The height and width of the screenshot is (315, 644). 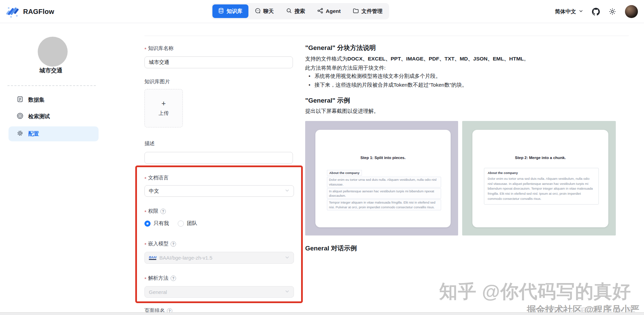 What do you see at coordinates (155, 211) in the screenshot?
I see `permission-label: *权限 ?` at bounding box center [155, 211].